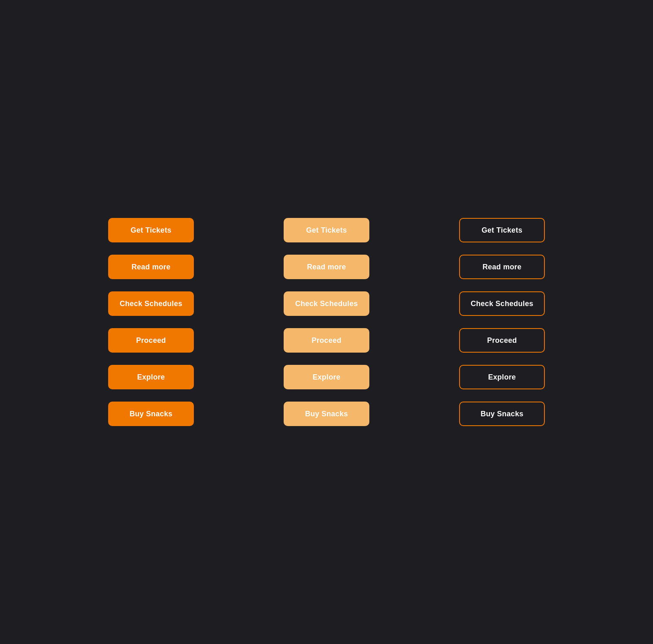 The image size is (653, 644). I want to click on buy-snacks-button-3: Buy Snacks, so click(502, 414).